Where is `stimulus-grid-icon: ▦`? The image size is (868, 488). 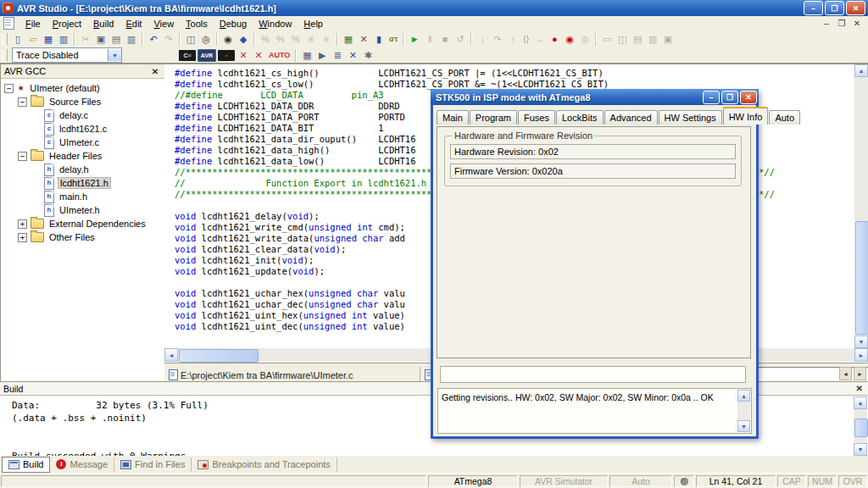
stimulus-grid-icon: ▦ is located at coordinates (307, 56).